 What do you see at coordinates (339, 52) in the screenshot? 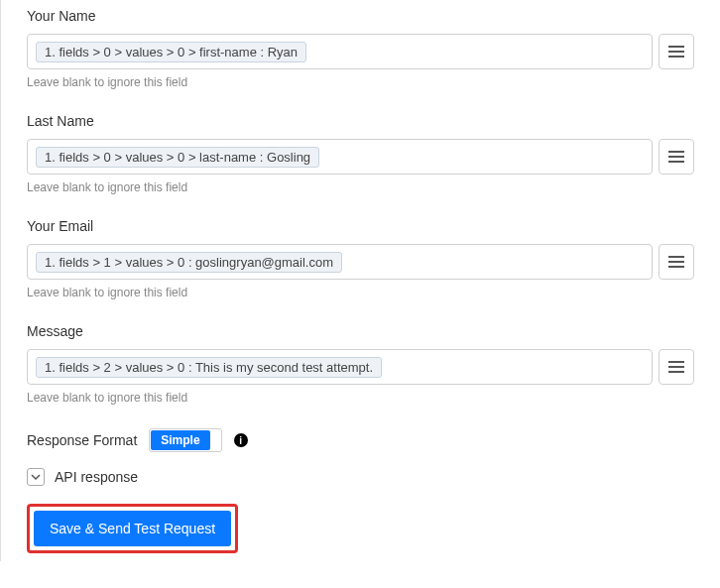
I see `mapping-input: 1. fields > 0 > values > 0 > first-name …` at bounding box center [339, 52].